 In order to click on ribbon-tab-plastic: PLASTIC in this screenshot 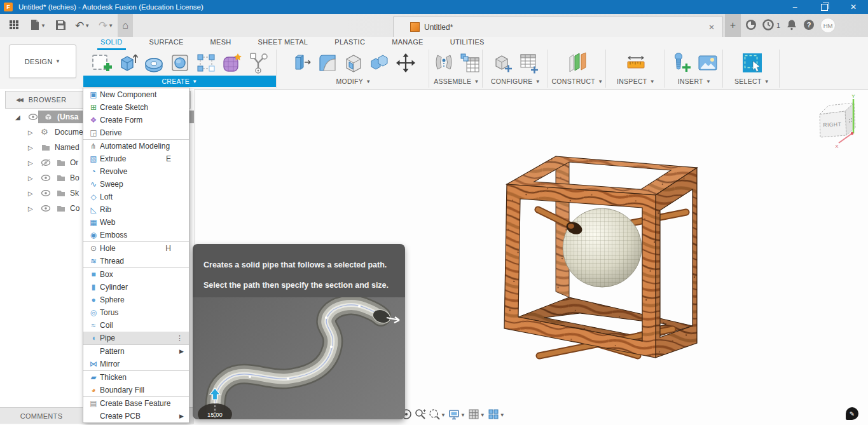, I will do `click(350, 43)`.